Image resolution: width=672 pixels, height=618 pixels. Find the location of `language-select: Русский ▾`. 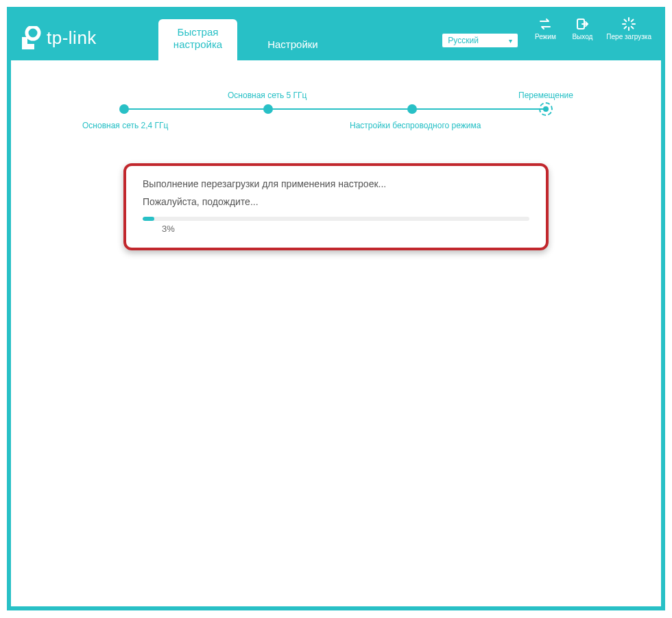

language-select: Русский ▾ is located at coordinates (480, 40).